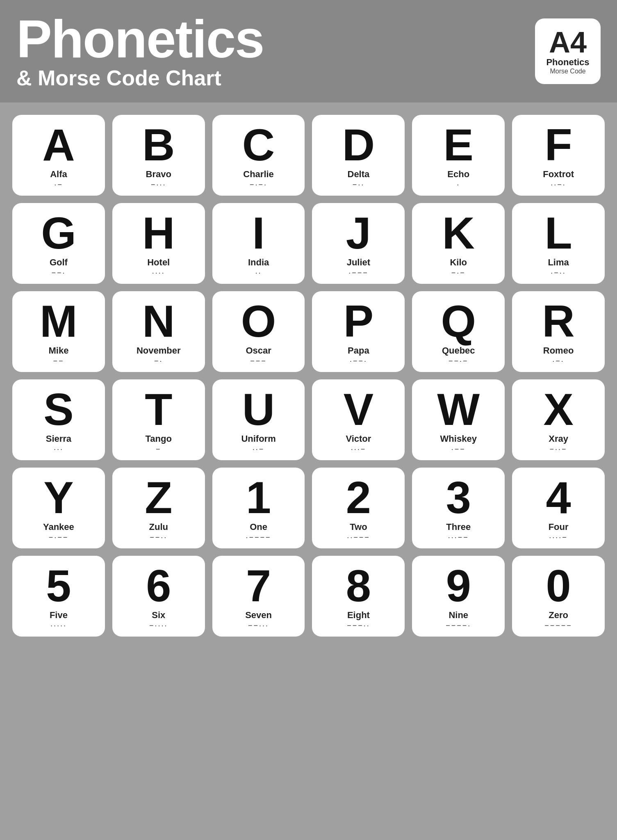 This screenshot has width=617, height=840. I want to click on badge-line1: Phonetics, so click(567, 62).